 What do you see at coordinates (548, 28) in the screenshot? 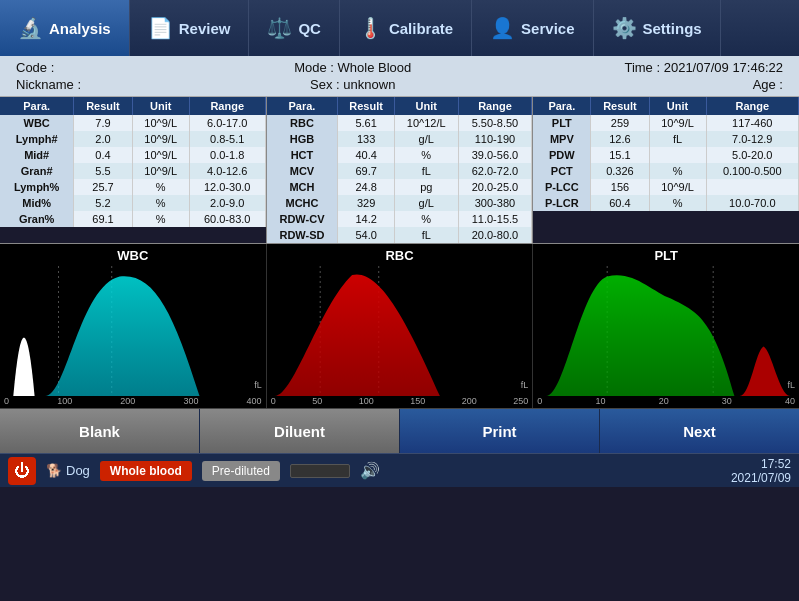
I see `nav-service-label: Service` at bounding box center [548, 28].